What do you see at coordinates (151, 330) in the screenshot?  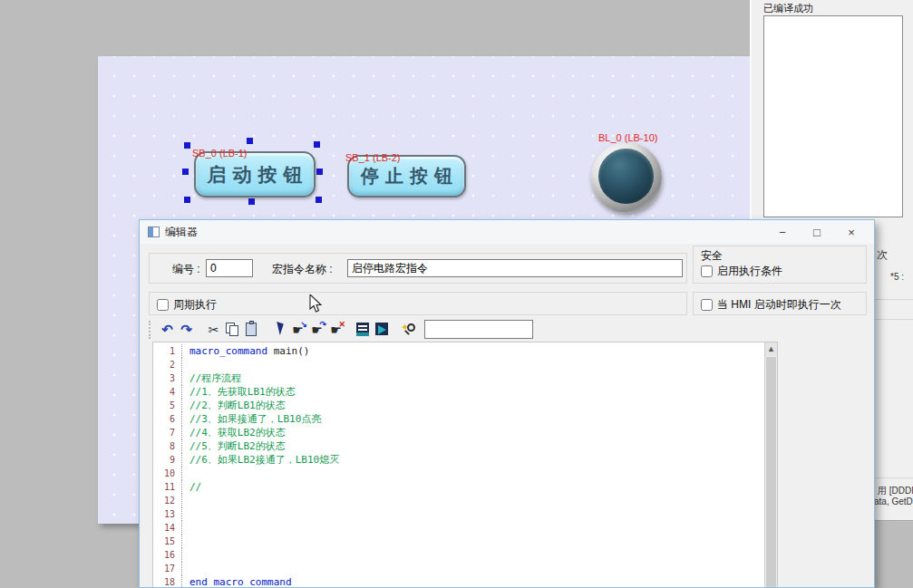 I see `toolbar-grip` at bounding box center [151, 330].